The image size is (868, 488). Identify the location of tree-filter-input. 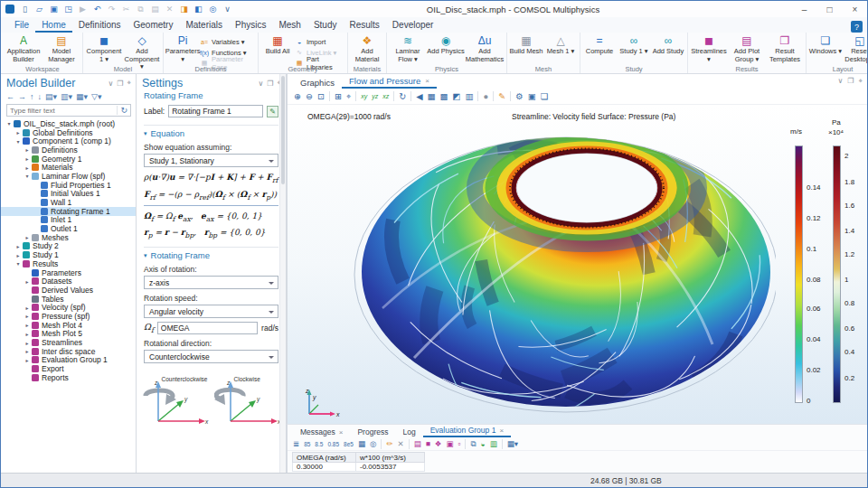
(61, 110).